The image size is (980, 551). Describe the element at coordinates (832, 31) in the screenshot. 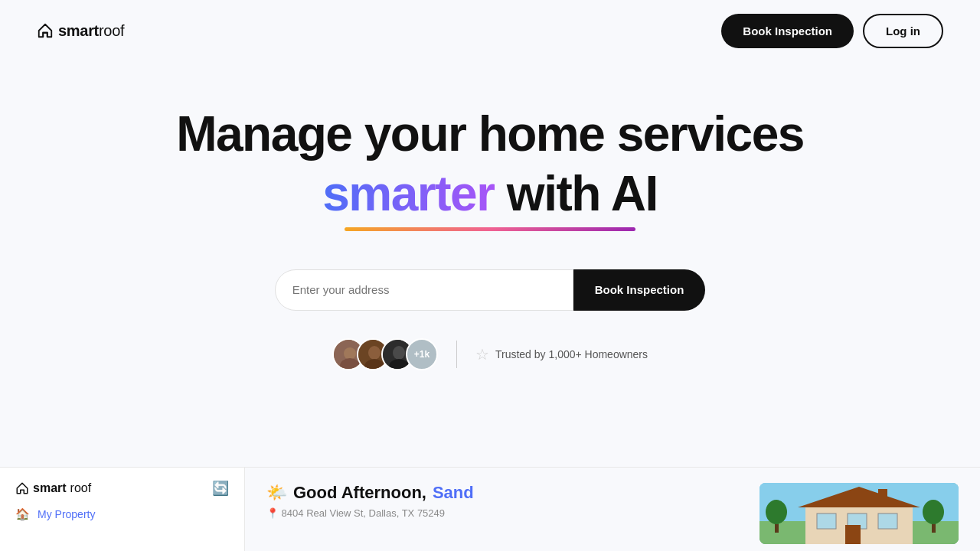

I see `nav-buttons: Book Inspection Log in` at that location.